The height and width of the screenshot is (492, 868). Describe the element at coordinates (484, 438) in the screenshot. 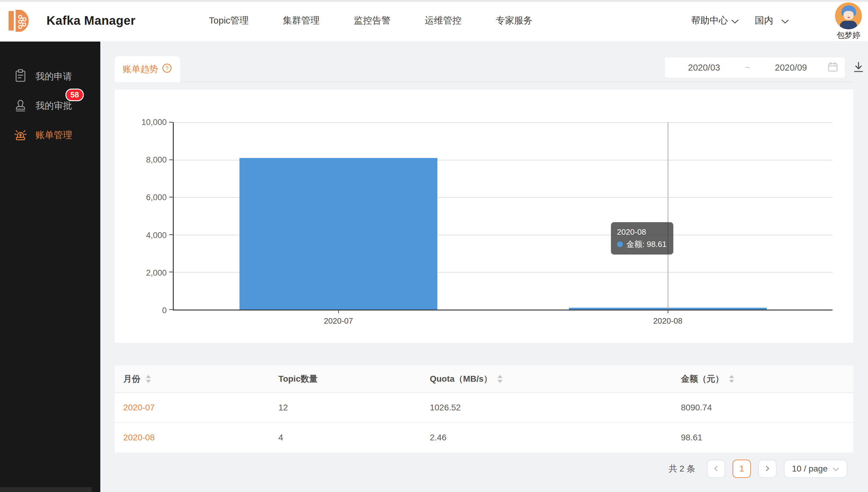

I see `table-row: 2020-08 4 2.46 98.61` at that location.